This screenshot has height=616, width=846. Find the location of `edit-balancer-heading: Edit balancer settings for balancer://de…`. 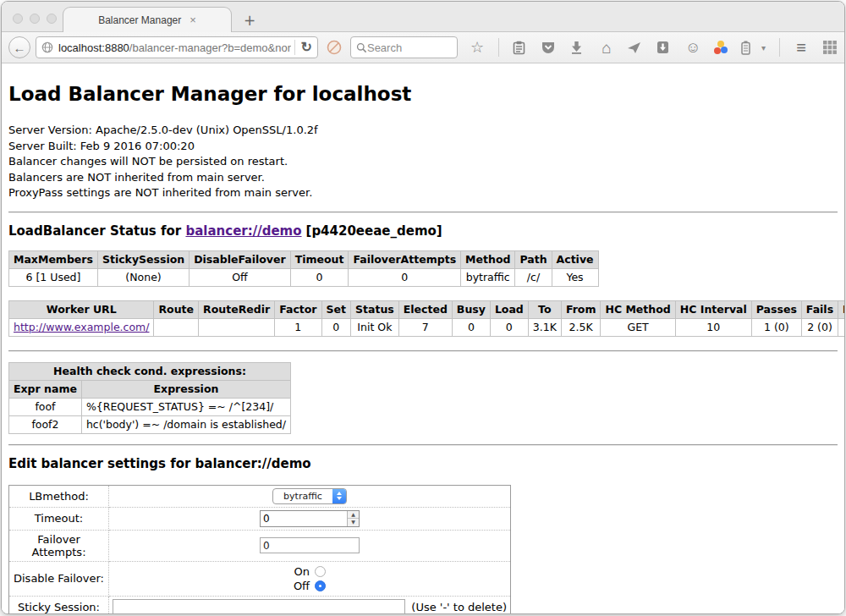

edit-balancer-heading: Edit balancer settings for balancer://de… is located at coordinates (423, 464).